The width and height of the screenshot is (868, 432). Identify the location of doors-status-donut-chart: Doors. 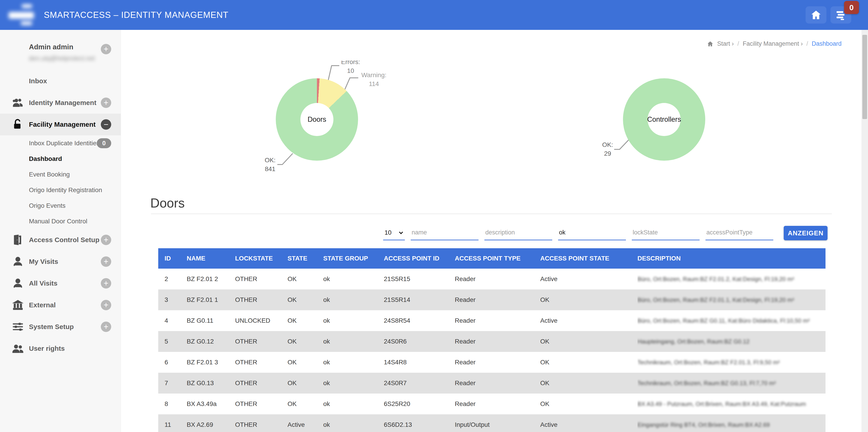
(317, 119).